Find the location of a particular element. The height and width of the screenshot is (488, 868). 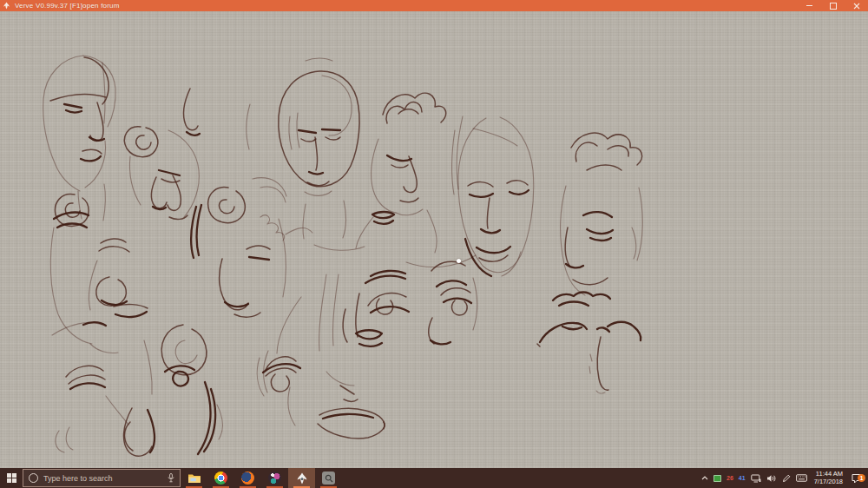

tray-keyboard-button is located at coordinates (802, 478).